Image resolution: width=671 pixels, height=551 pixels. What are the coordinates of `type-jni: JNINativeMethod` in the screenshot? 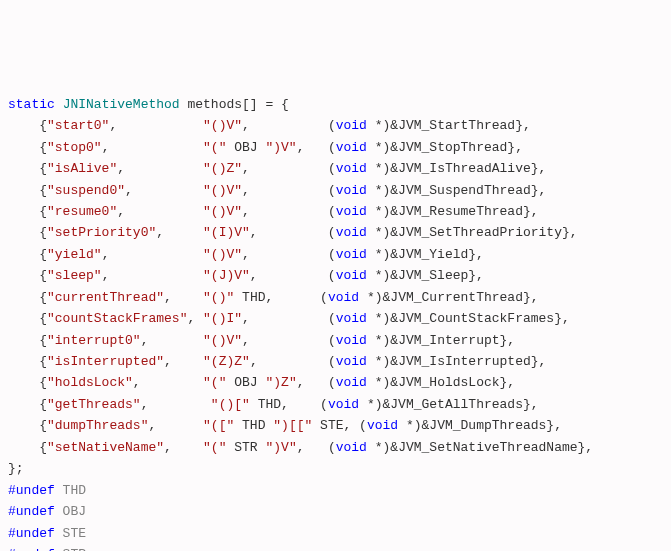 It's located at (122, 104).